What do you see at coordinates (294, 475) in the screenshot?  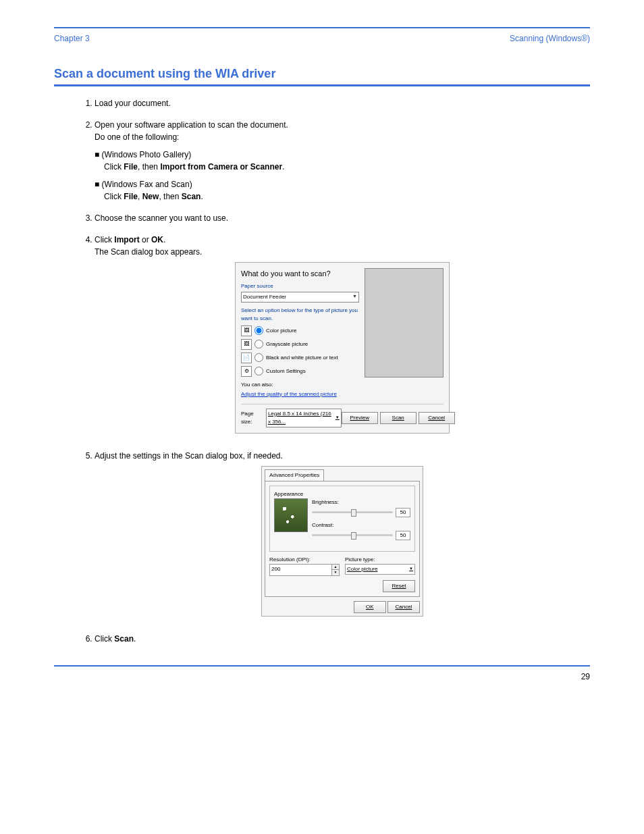 I see `advanced-properties-tab: Advanced Properties` at bounding box center [294, 475].